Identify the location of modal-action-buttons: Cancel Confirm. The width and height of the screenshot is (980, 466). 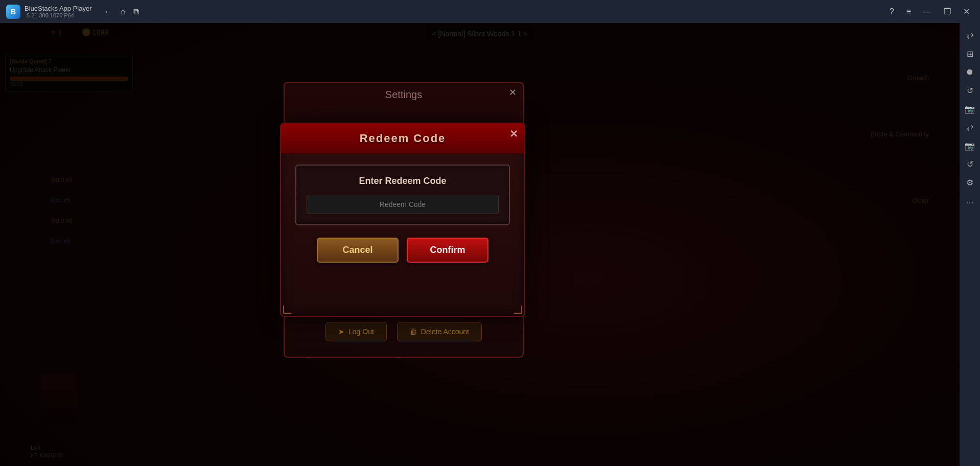
(403, 250).